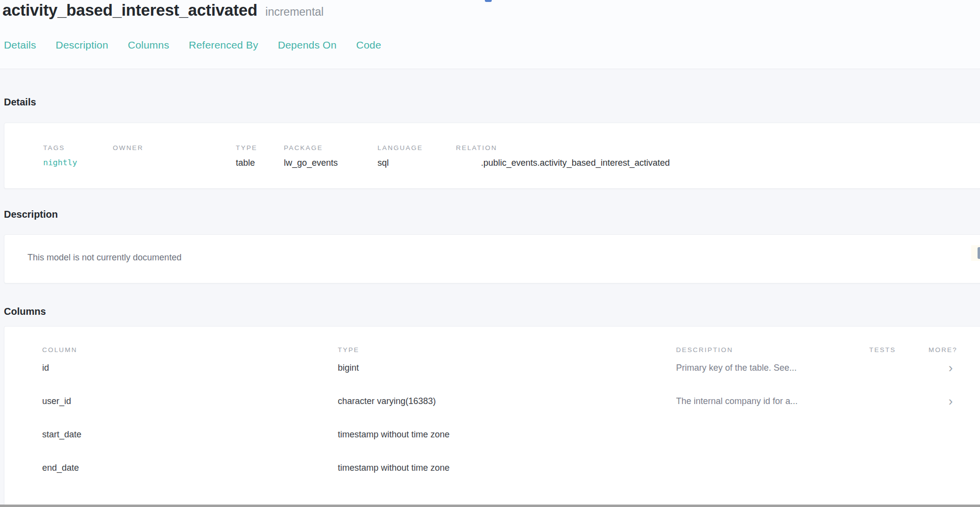 The image size is (980, 507). I want to click on description-card: This model is not currently documented, so click(492, 259).